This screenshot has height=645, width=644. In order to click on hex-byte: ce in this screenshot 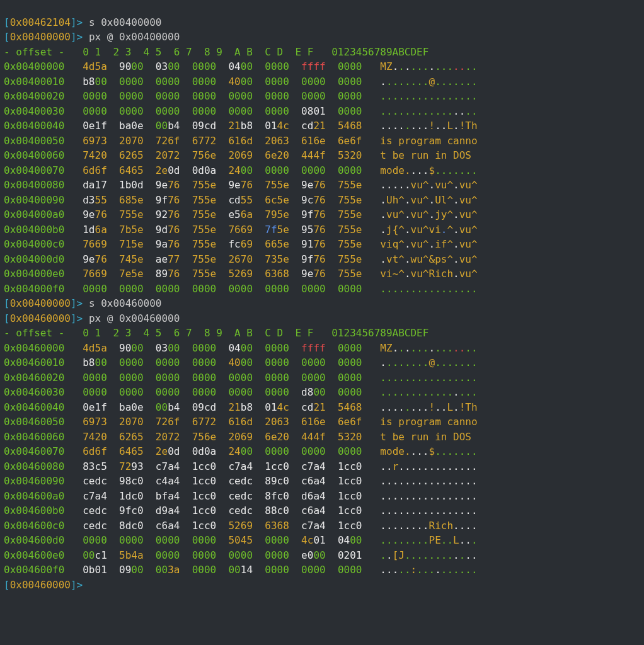, I will do `click(234, 510)`.